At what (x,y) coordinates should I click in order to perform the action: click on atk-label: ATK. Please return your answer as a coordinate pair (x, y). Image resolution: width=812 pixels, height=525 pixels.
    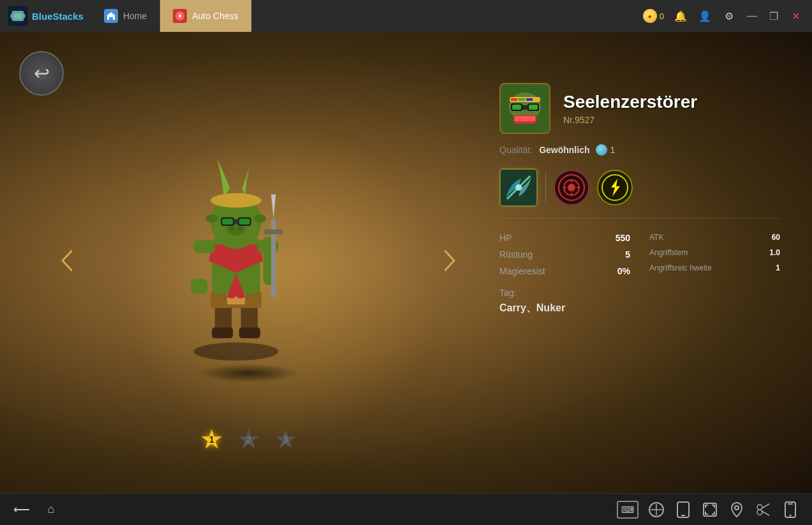
    Looking at the image, I should click on (656, 237).